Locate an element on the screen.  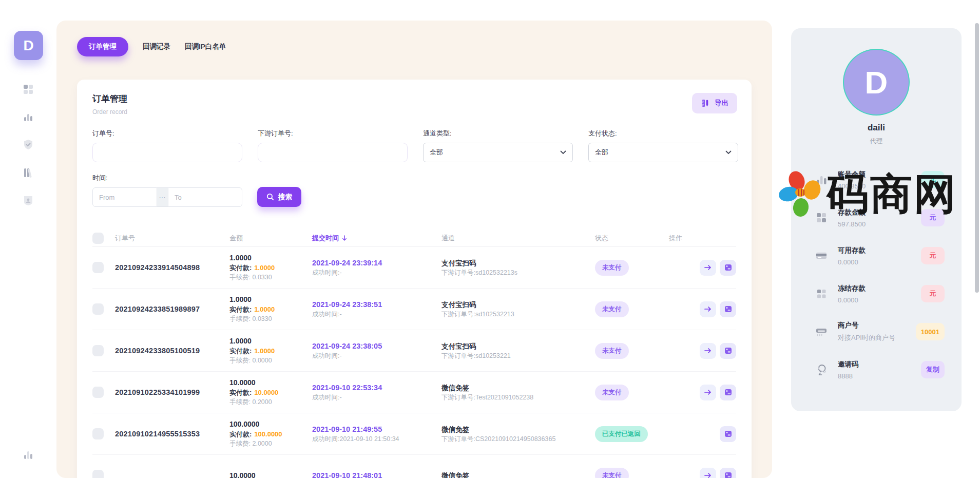
arrow-right-icon is located at coordinates (708, 267).